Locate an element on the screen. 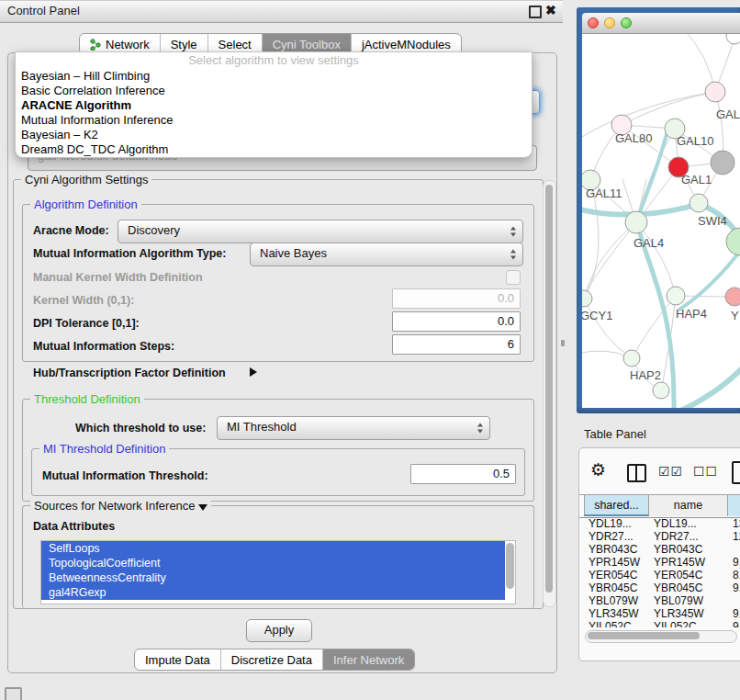 This screenshot has height=700, width=740. minimize-traffic-light is located at coordinates (610, 23).